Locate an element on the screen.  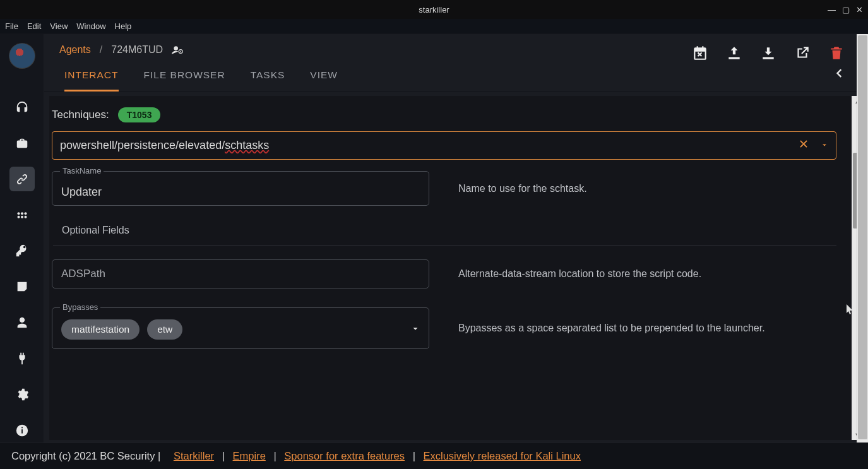
menu-window: Window is located at coordinates (91, 27).